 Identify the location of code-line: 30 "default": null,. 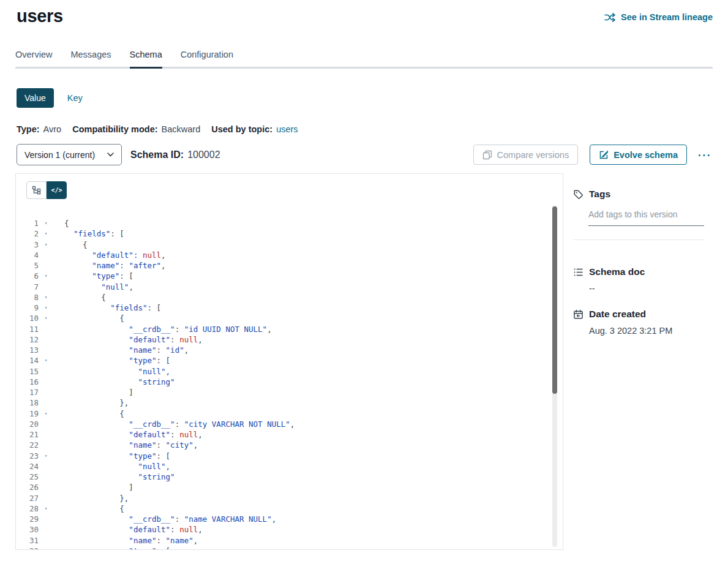
(289, 529).